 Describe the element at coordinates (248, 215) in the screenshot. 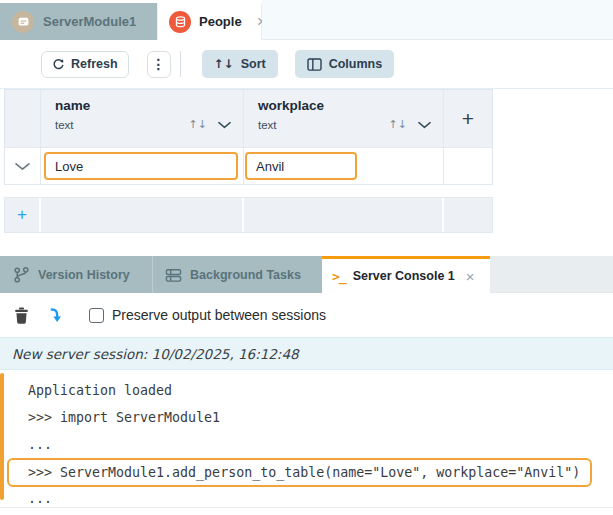

I see `add-row-strip: +` at that location.